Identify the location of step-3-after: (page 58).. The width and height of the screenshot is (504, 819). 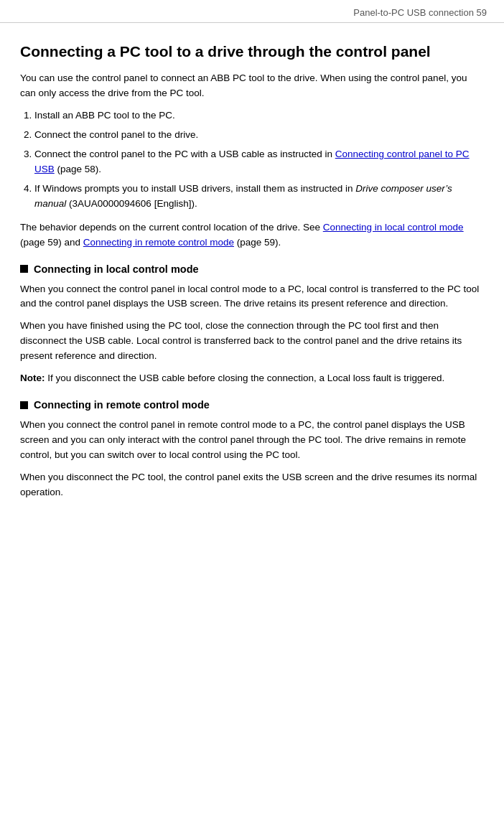
(78, 169).